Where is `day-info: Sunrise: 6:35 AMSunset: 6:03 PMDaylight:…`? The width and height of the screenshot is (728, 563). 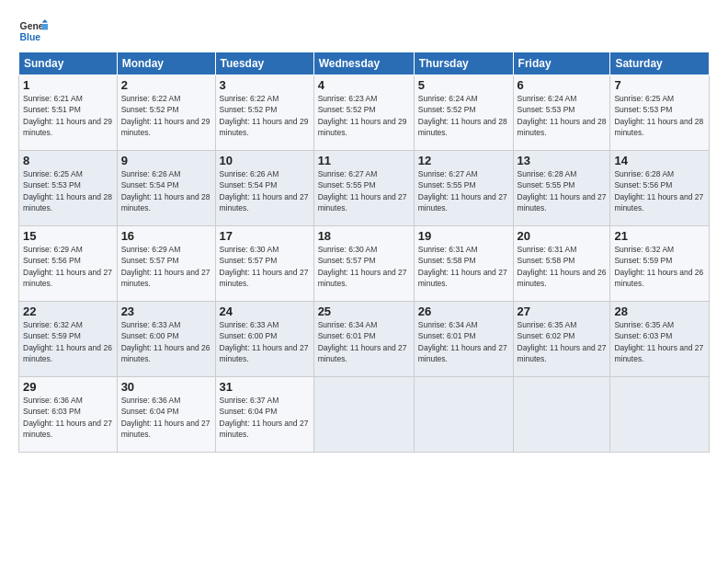 day-info: Sunrise: 6:35 AMSunset: 6:03 PMDaylight:… is located at coordinates (658, 342).